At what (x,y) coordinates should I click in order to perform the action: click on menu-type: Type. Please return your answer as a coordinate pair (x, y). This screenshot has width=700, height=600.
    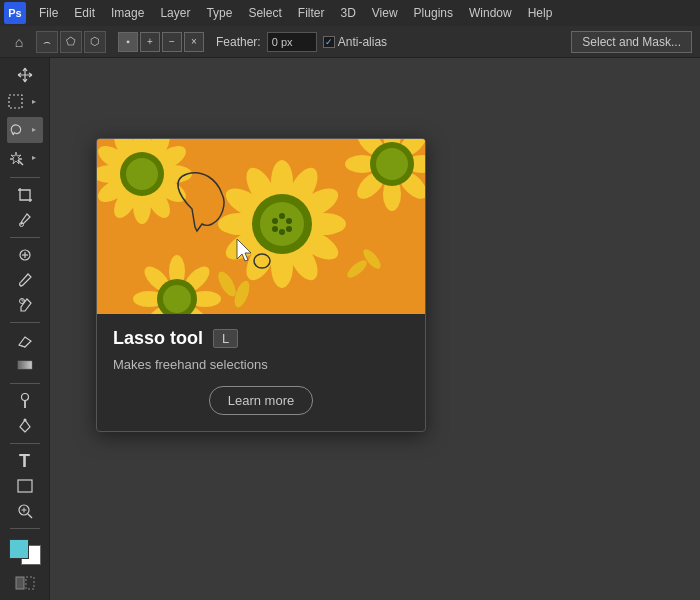
    Looking at the image, I should click on (219, 13).